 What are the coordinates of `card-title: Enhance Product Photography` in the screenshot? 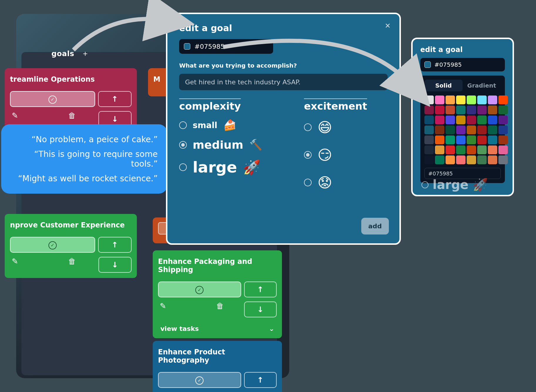 It's located at (217, 356).